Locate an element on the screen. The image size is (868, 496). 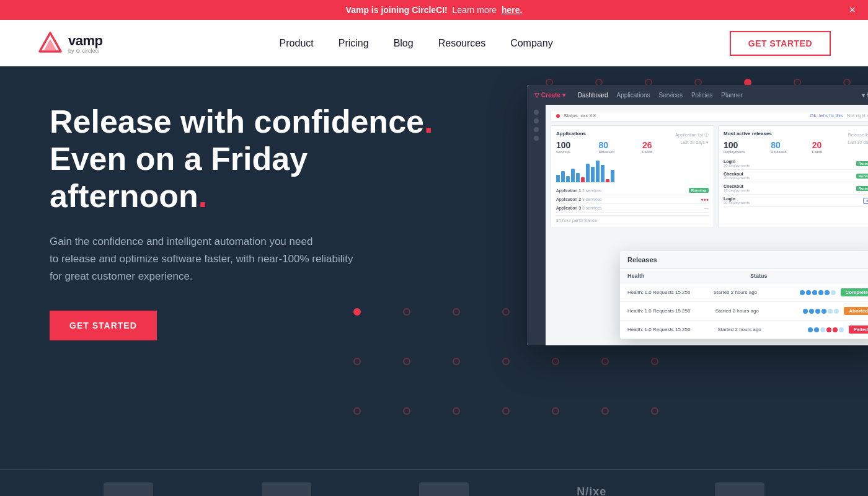
applications-label-failed: Failed is located at coordinates (647, 152).